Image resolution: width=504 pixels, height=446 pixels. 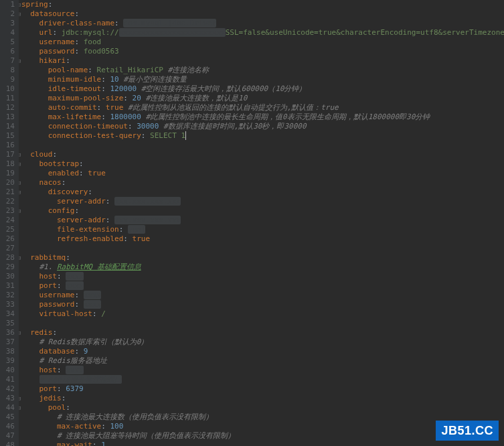 What do you see at coordinates (262, 295) in the screenshot?
I see `code-line: username: xxxx` at bounding box center [262, 295].